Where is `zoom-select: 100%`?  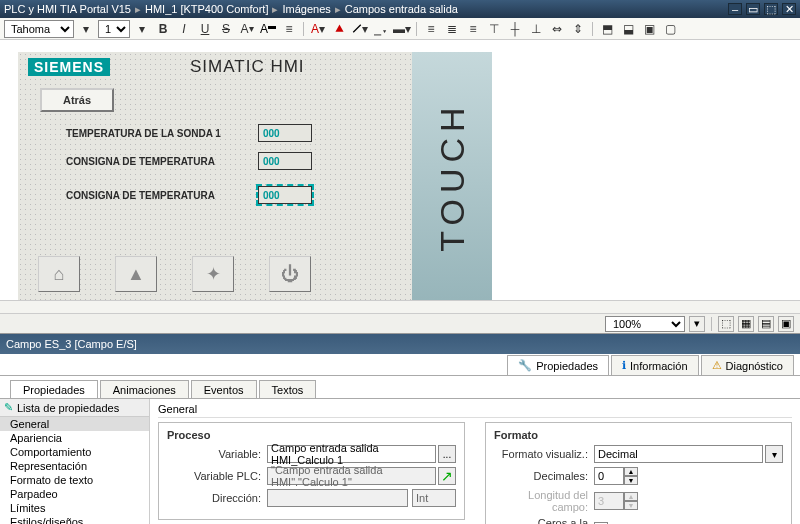 zoom-select: 100% is located at coordinates (645, 324).